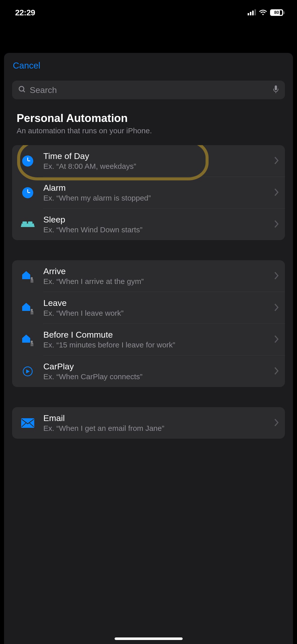  What do you see at coordinates (149, 308) in the screenshot?
I see `trigger-row-leave: Leave Ex. “When I leave work”` at bounding box center [149, 308].